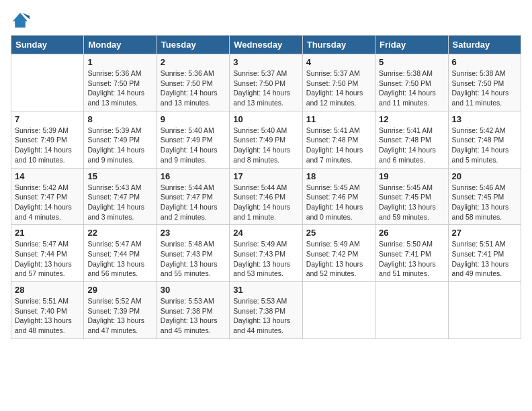 The height and width of the screenshot is (411, 532). What do you see at coordinates (339, 62) in the screenshot?
I see `day-number: 4` at bounding box center [339, 62].